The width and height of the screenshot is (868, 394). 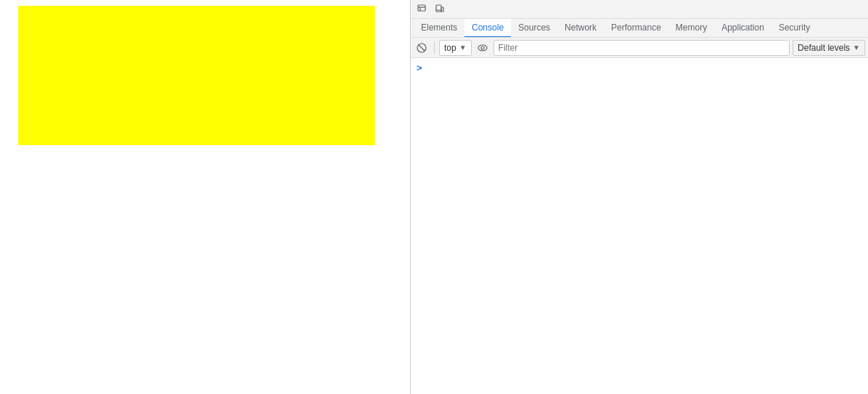 What do you see at coordinates (824, 48) in the screenshot?
I see `default-levels-label: Default levels` at bounding box center [824, 48].